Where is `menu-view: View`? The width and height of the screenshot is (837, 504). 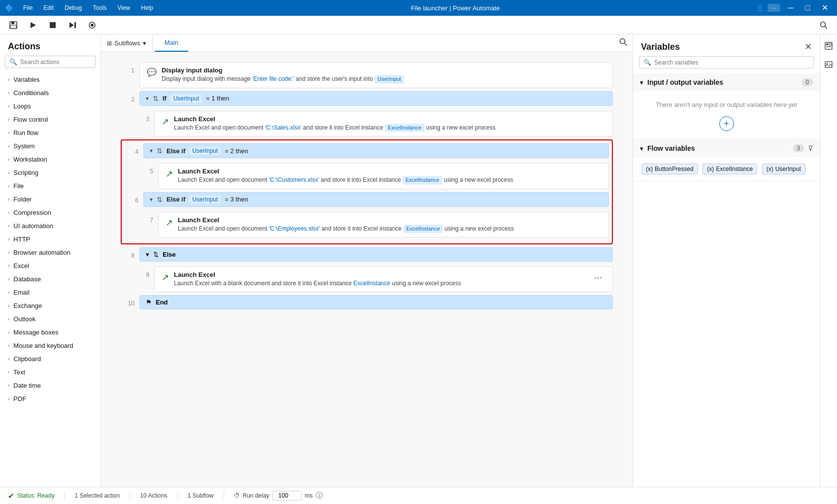 menu-view: View is located at coordinates (124, 8).